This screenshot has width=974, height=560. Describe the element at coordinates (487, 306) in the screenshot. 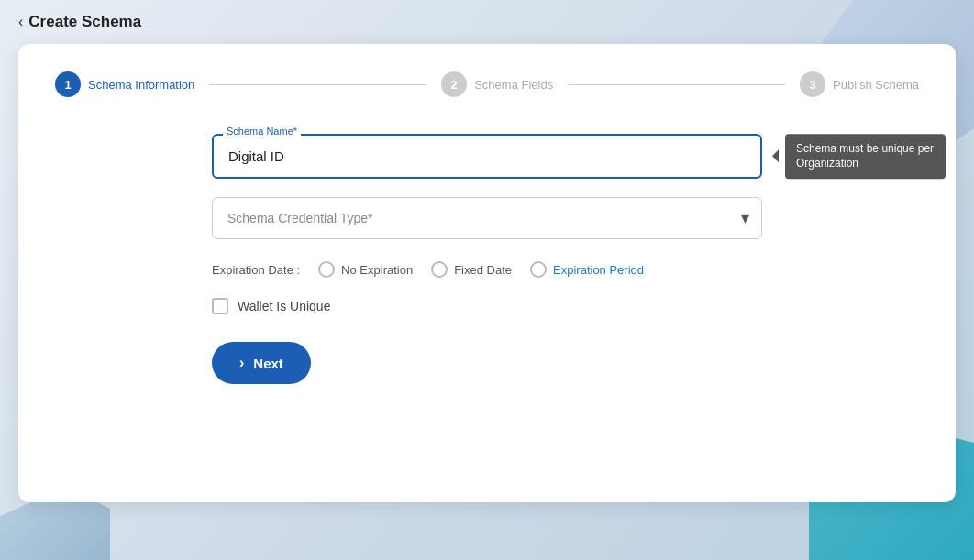

I see `wallet-unique-row: Wallet Is Unique` at that location.